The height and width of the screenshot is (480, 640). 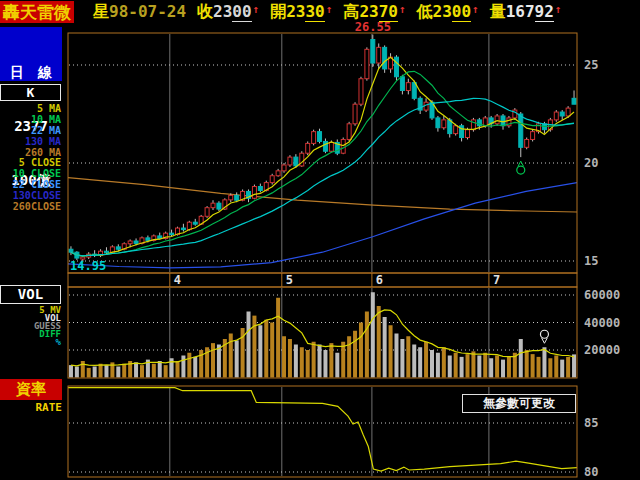 I want to click on legend-row: 5 MA, so click(x=32, y=108).